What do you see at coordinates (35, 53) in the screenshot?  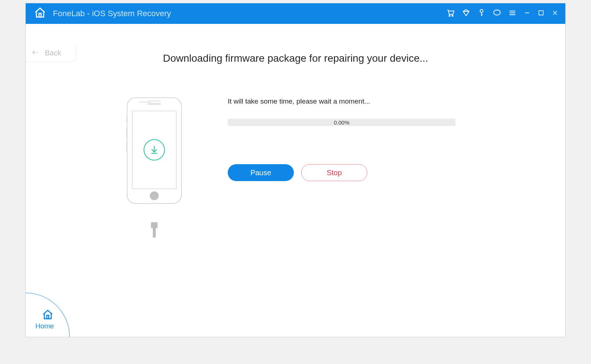 I see `back-arrow-icon` at bounding box center [35, 53].